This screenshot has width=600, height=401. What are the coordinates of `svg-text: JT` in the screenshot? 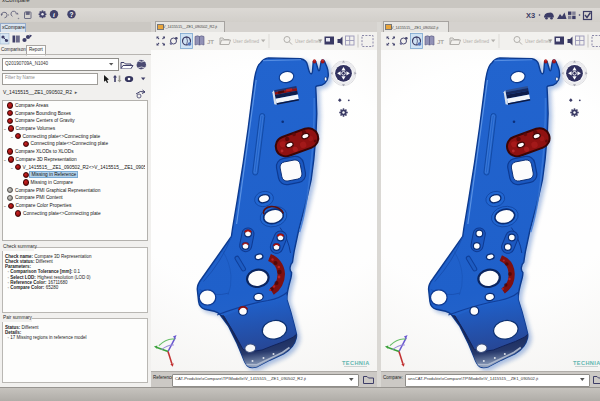 It's located at (210, 42).